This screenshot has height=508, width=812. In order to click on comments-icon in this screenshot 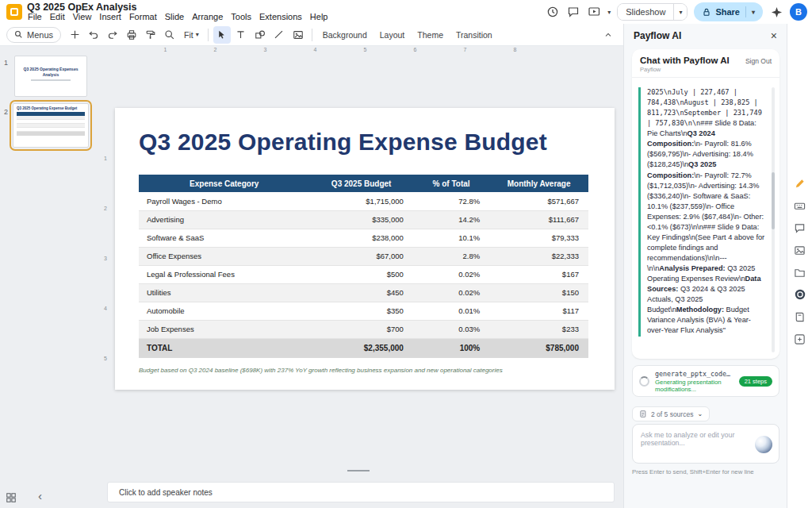, I will do `click(573, 12)`.